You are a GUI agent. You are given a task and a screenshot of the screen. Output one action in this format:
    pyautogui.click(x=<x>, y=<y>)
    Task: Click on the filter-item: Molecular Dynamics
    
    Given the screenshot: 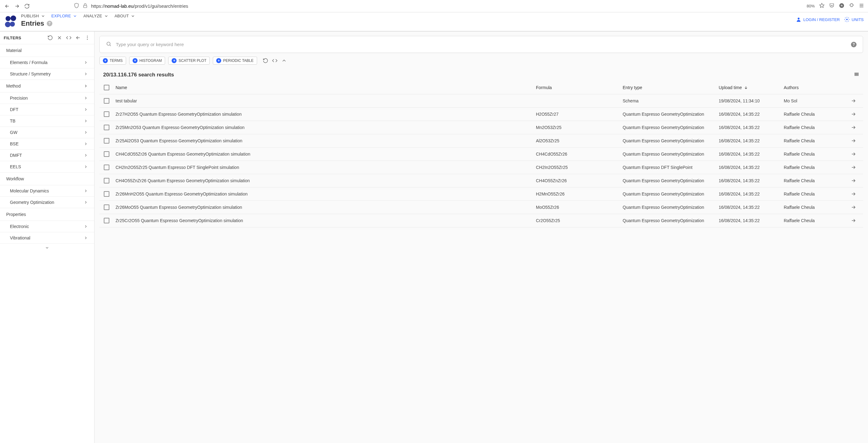 What is the action you would take?
    pyautogui.click(x=47, y=191)
    